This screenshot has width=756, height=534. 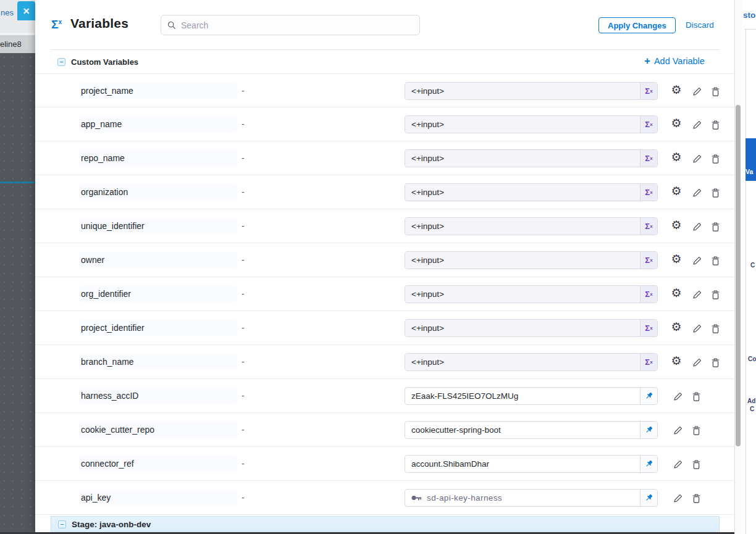 I want to click on plus-icon: +, so click(x=647, y=61).